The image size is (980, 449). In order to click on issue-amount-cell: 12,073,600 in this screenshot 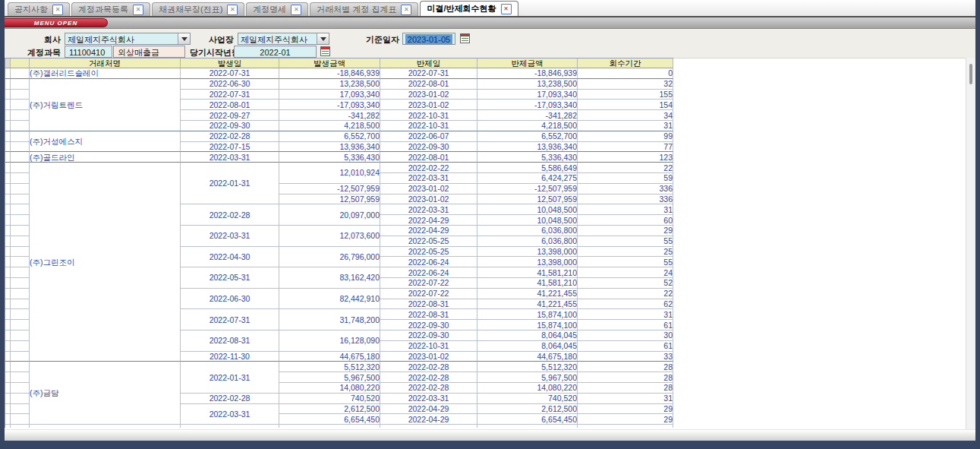, I will do `click(329, 236)`.